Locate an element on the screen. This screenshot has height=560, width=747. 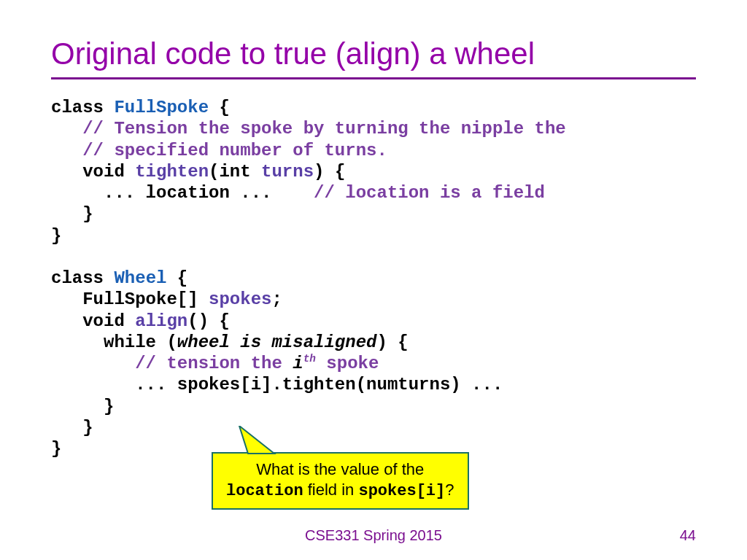
title-underline is located at coordinates (374, 79).